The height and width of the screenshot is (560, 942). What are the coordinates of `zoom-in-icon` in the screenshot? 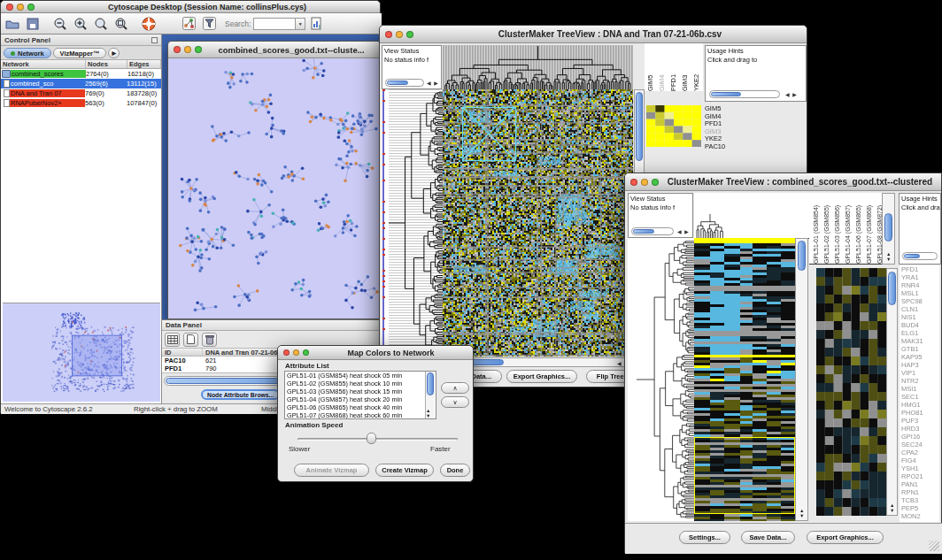 It's located at (81, 23).